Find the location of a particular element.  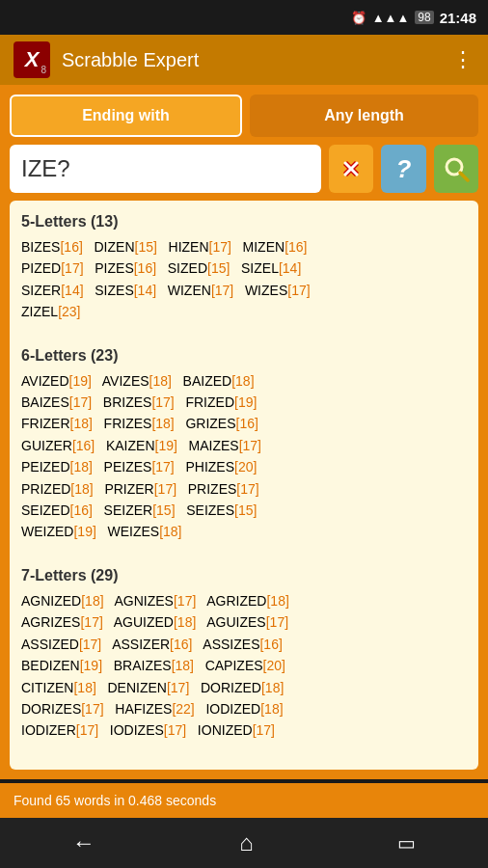

word-line: AGNIZED[18] AGNIZES[17] AGRIZED[18] is located at coordinates (244, 601).